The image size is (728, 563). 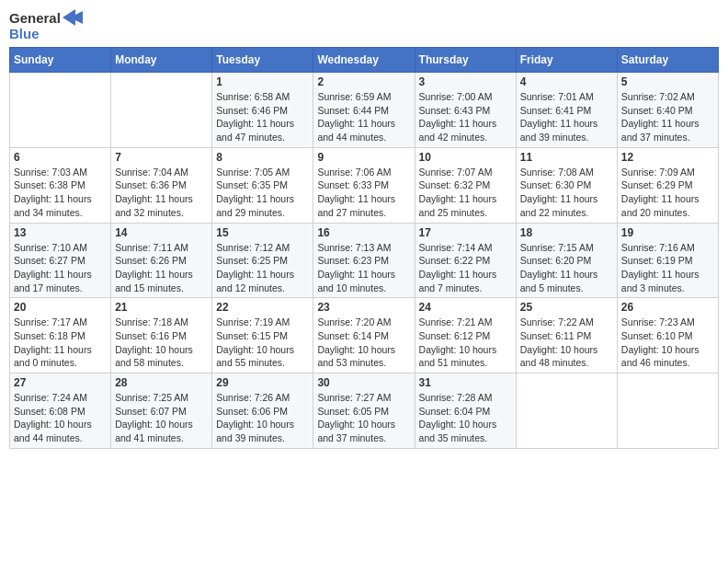 What do you see at coordinates (667, 233) in the screenshot?
I see `day-number: 19` at bounding box center [667, 233].